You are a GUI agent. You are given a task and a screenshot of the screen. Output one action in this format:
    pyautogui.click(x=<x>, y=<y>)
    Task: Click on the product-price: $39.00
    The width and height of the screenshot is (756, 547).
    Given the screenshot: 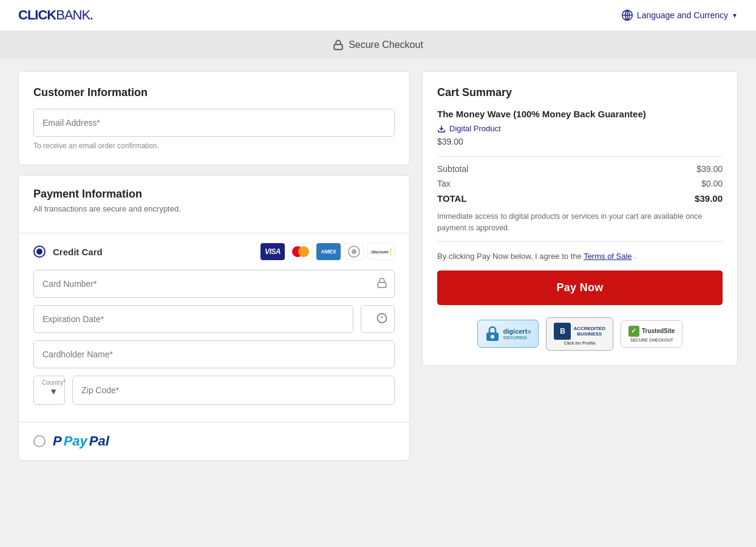 What is the action you would take?
    pyautogui.click(x=580, y=142)
    